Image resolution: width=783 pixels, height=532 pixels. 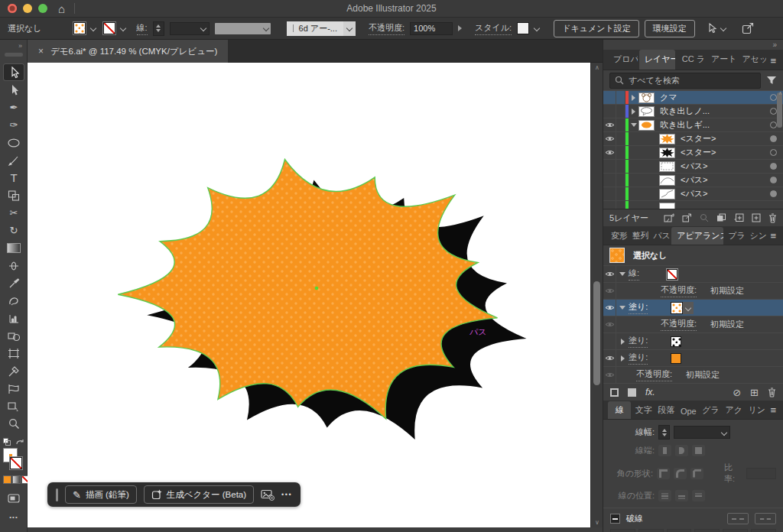 What do you see at coordinates (773, 237) in the screenshot?
I see `appearance-menu-icon: ≡` at bounding box center [773, 237].